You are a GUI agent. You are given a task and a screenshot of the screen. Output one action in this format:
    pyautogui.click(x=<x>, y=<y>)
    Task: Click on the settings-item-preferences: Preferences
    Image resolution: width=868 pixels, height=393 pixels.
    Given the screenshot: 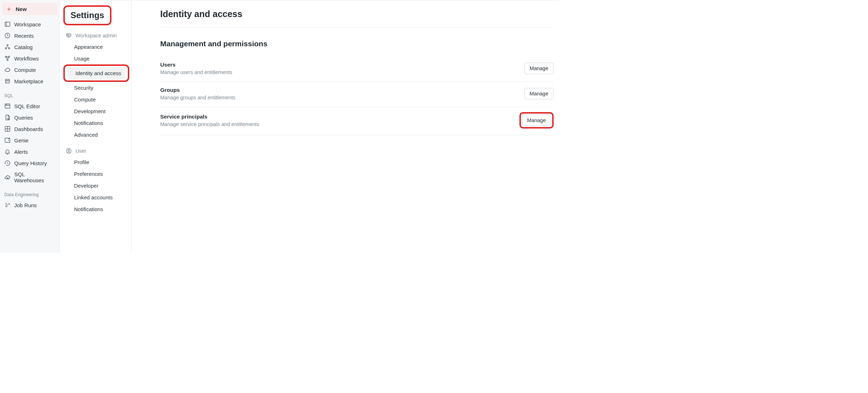 What is the action you would take?
    pyautogui.click(x=96, y=174)
    